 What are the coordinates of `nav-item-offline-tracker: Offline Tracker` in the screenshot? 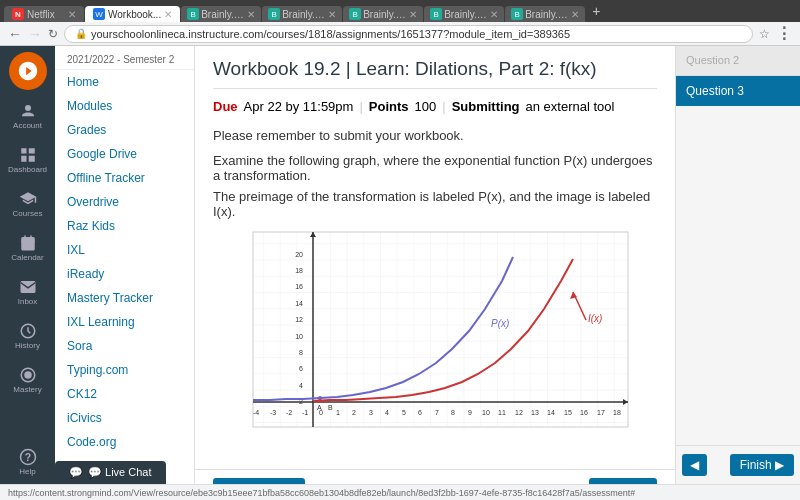 It's located at (124, 178).